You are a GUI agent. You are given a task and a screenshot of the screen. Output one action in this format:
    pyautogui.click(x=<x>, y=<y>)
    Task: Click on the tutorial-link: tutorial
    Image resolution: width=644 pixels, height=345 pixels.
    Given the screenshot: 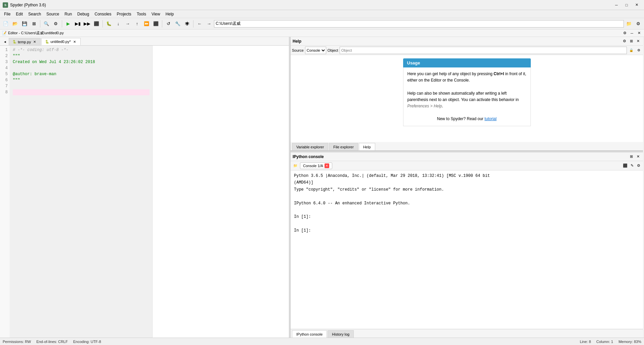 What is the action you would take?
    pyautogui.click(x=490, y=119)
    